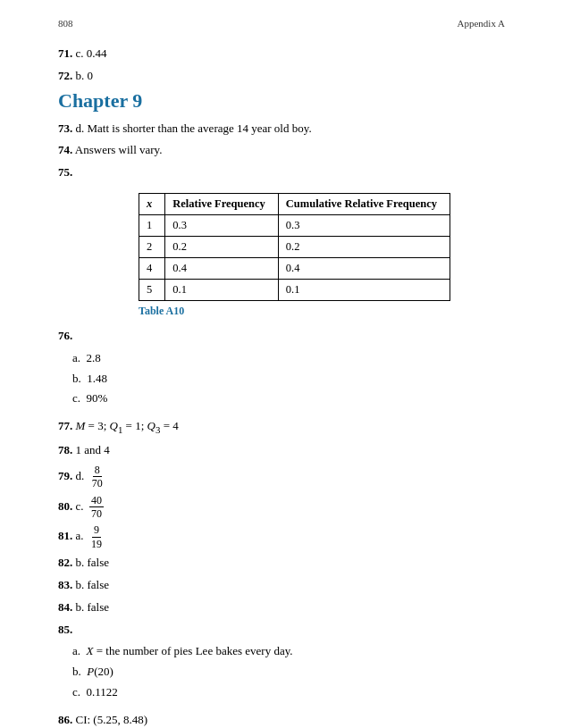  Describe the element at coordinates (289, 652) in the screenshot. I see `answer-85a: a. X = the number of pies Lee bakes ever…` at that location.